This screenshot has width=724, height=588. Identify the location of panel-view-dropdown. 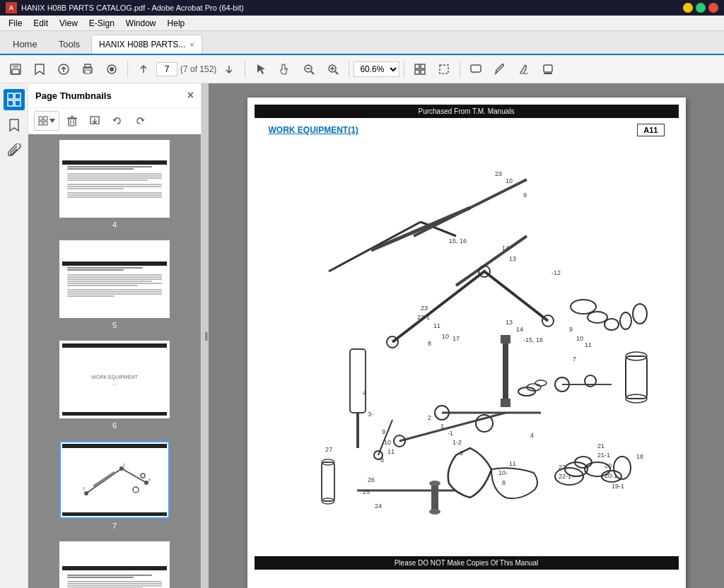
(47, 121).